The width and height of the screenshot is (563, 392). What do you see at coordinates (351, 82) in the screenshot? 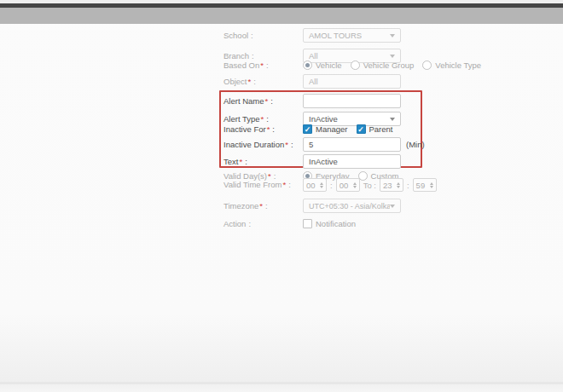
I see `object-input: All` at bounding box center [351, 82].